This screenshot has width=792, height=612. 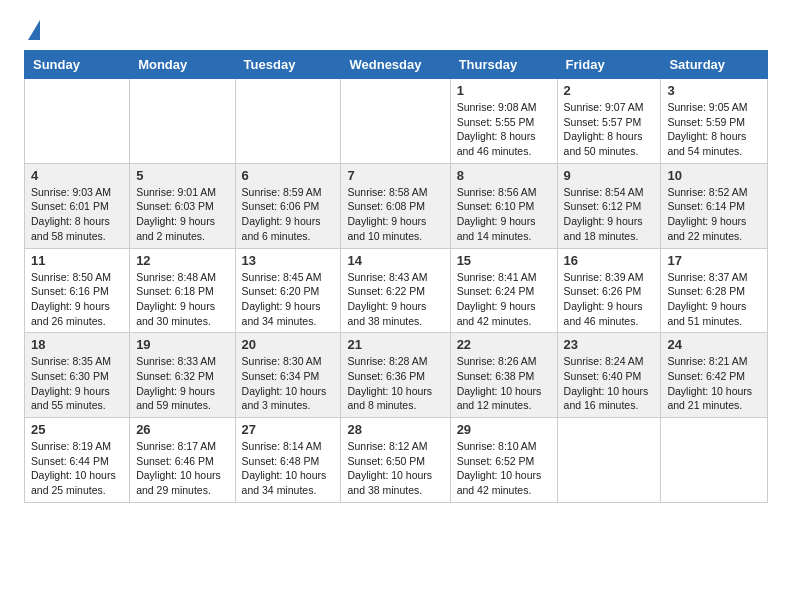 What do you see at coordinates (610, 260) in the screenshot?
I see `day-number: 16` at bounding box center [610, 260].